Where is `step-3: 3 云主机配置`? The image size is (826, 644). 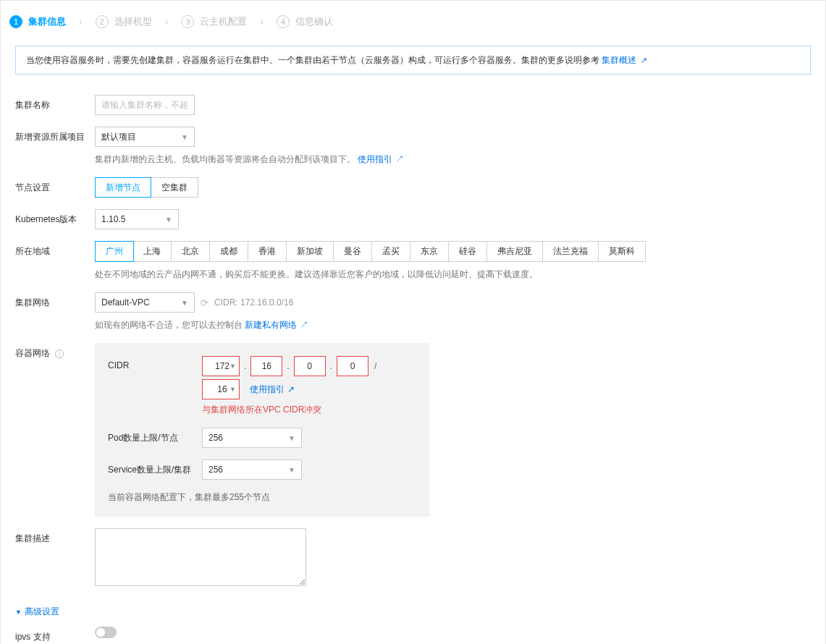 step-3: 3 云主机配置 is located at coordinates (214, 22).